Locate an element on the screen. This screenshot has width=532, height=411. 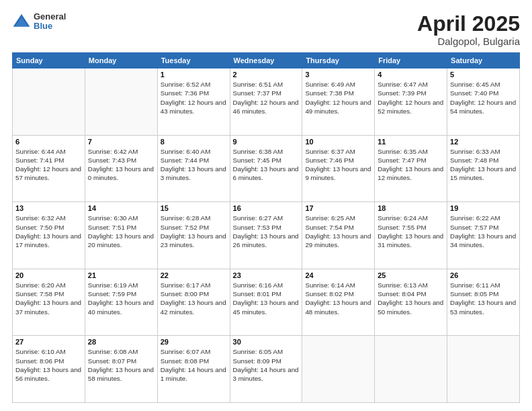
title-block: April 2025 Dalgopol, Bulgaria is located at coordinates (469, 30).